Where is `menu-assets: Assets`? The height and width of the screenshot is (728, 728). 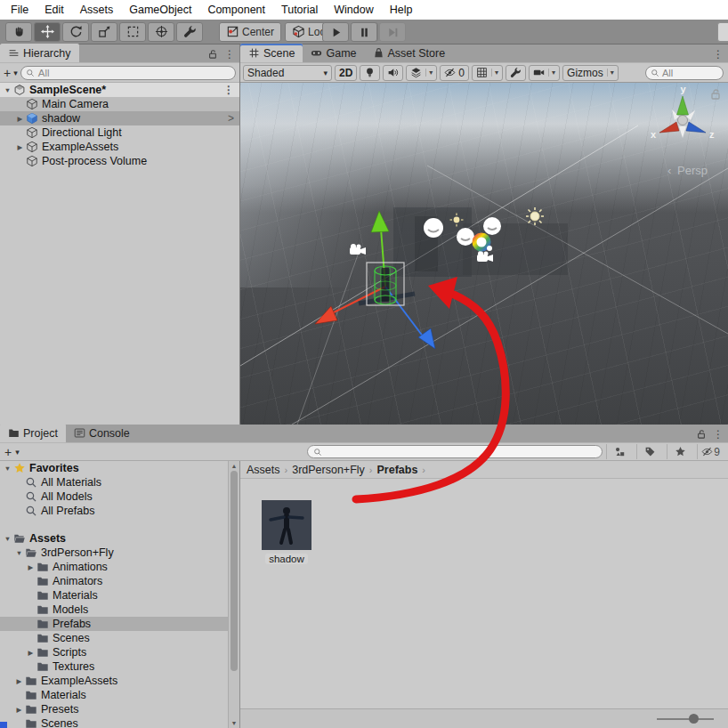 menu-assets: Assets is located at coordinates (97, 10).